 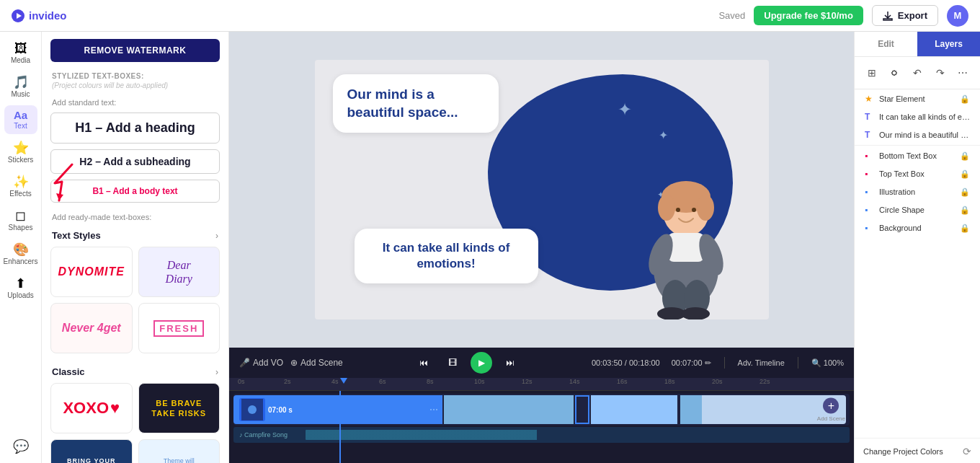 What do you see at coordinates (917, 174) in the screenshot?
I see `layer-top-text-label: Top Text Box` at bounding box center [917, 174].